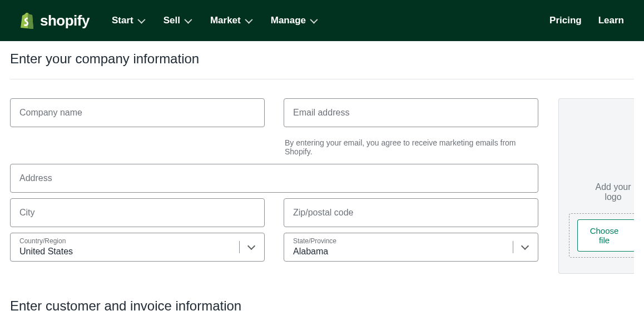 Image resolution: width=644 pixels, height=311 pixels. I want to click on nav-learn: Learn, so click(611, 21).